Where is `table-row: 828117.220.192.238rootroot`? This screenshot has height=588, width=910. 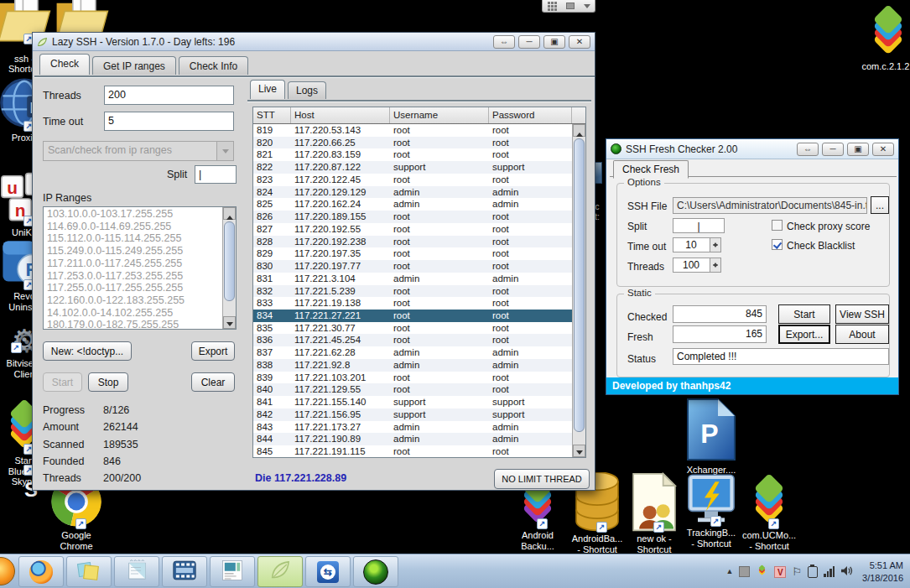
table-row: 828117.220.192.238rootroot is located at coordinates (413, 242).